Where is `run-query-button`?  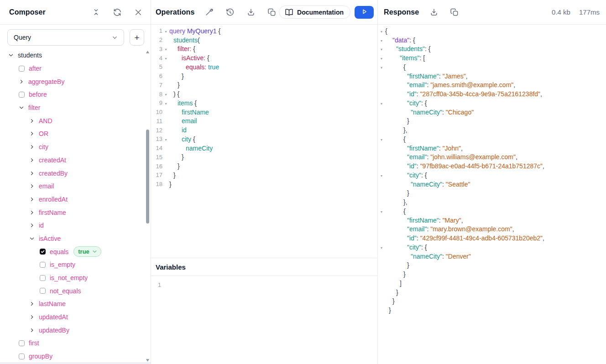 run-query-button is located at coordinates (364, 12).